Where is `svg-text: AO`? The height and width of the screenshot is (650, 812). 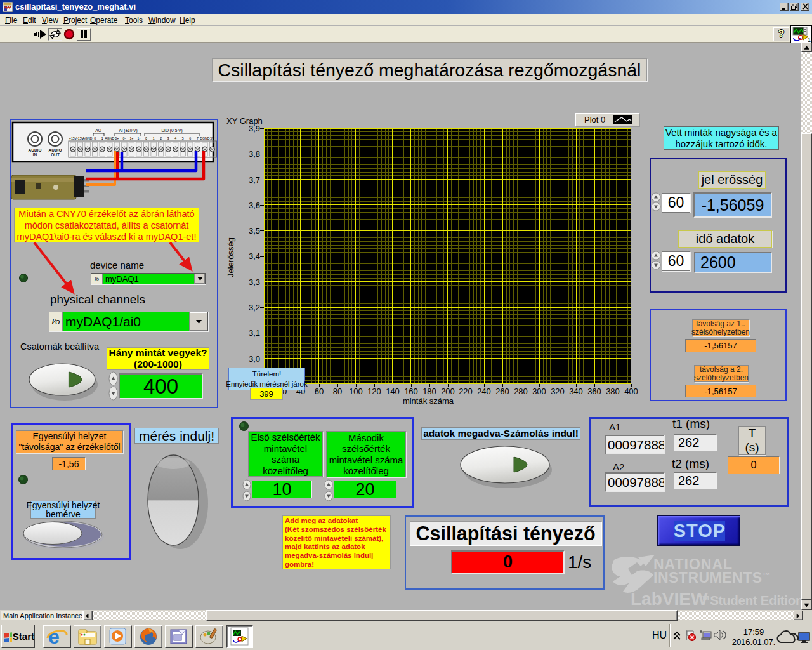 svg-text: AO is located at coordinates (98, 131).